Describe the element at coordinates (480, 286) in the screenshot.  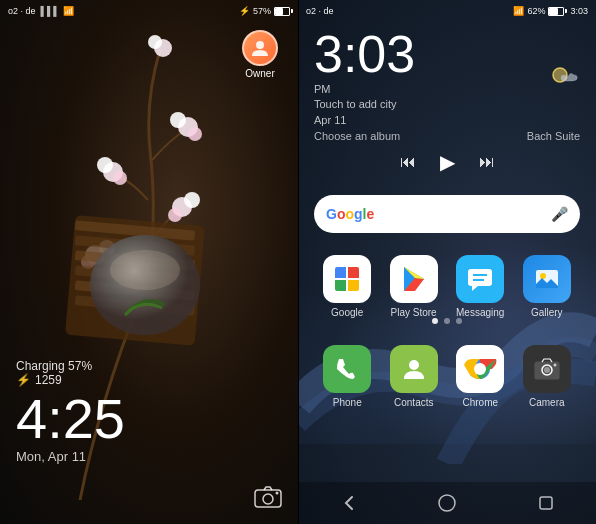
I see `app-icon-messaging: Messaging` at that location.